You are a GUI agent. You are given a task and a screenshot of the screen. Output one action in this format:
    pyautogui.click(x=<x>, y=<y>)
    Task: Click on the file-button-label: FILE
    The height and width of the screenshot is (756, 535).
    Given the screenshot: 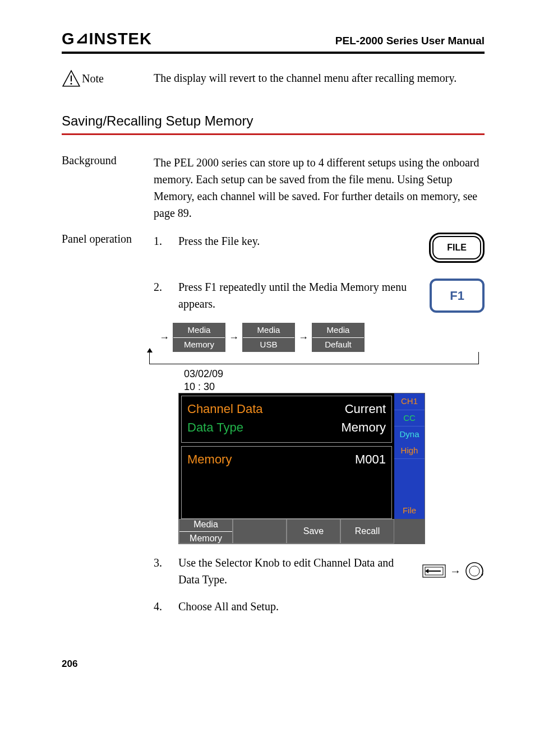 What is the action you would take?
    pyautogui.click(x=456, y=248)
    